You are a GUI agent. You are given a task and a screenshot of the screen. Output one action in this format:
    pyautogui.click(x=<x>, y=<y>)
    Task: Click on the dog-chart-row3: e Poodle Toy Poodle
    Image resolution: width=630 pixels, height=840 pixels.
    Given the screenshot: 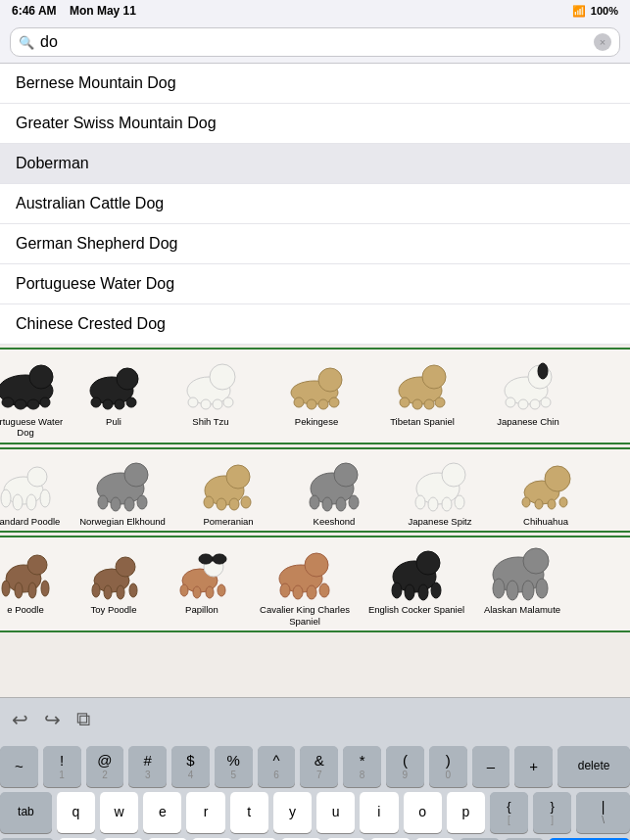 What is the action you would take?
    pyautogui.click(x=315, y=583)
    